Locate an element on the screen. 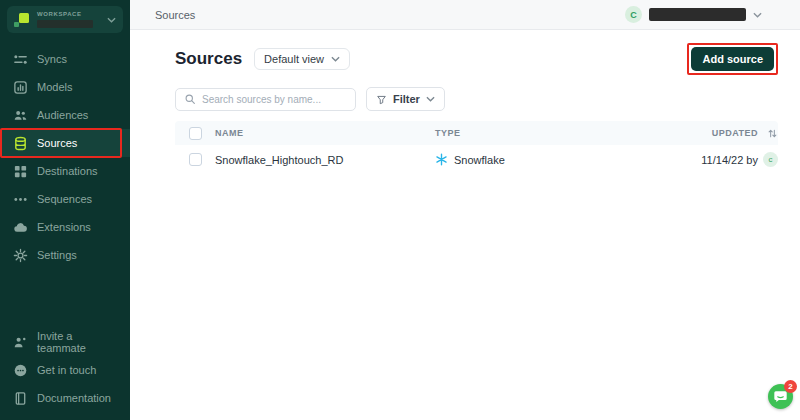  sources-icon is located at coordinates (20, 144).